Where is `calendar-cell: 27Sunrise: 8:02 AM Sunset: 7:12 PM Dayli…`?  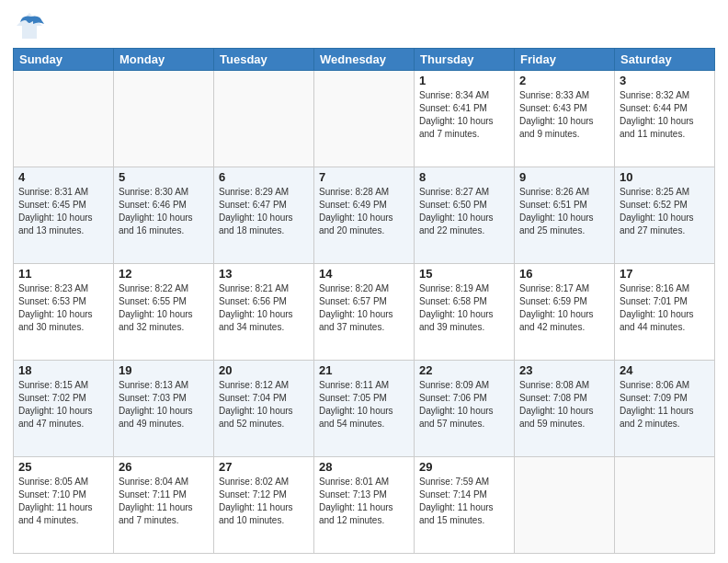
calendar-cell: 27Sunrise: 8:02 AM Sunset: 7:12 PM Dayli… is located at coordinates (265, 506).